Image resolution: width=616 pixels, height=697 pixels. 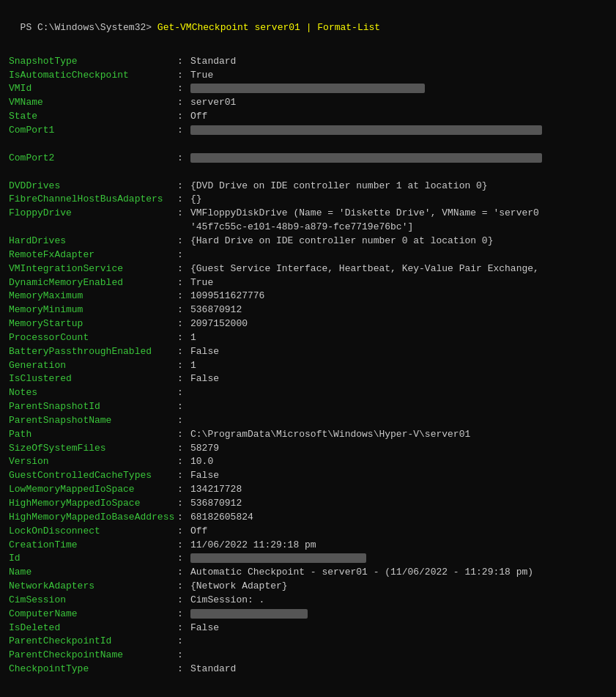 What do you see at coordinates (308, 311) in the screenshot?
I see `table-row: MemoryMinimum : 536870912` at bounding box center [308, 311].